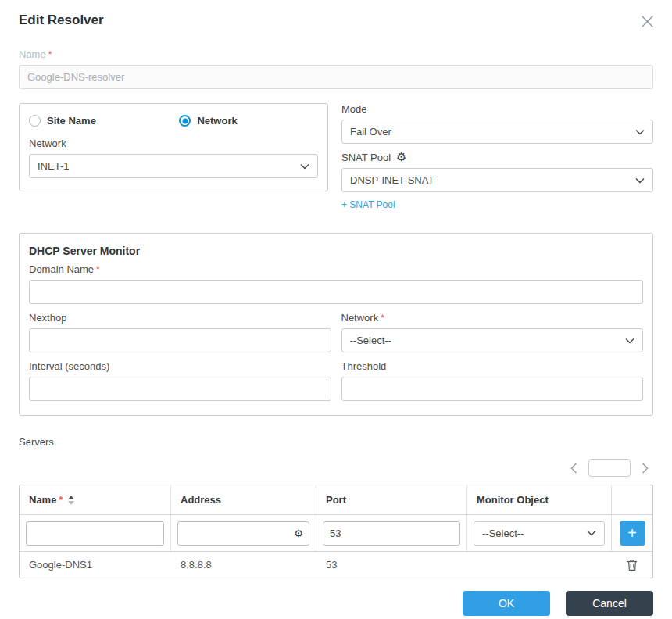 The width and height of the screenshot is (672, 619). What do you see at coordinates (497, 158) in the screenshot?
I see `snat-pool-label-row: SNAT Pool ⚙` at bounding box center [497, 158].